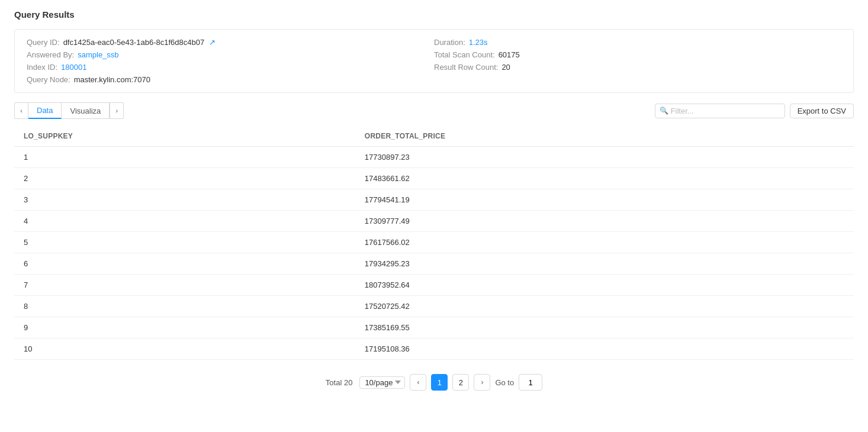  Describe the element at coordinates (185, 349) in the screenshot. I see `cell-lo-suppkey: 10` at that location.